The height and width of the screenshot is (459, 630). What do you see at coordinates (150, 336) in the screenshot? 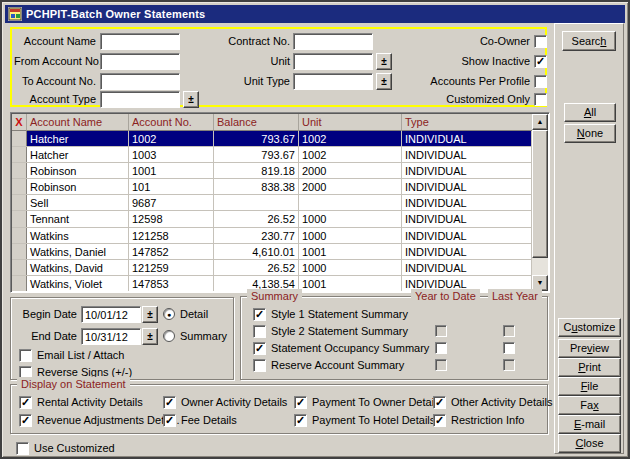
I see `end-date-dropdown-button: ±` at bounding box center [150, 336].